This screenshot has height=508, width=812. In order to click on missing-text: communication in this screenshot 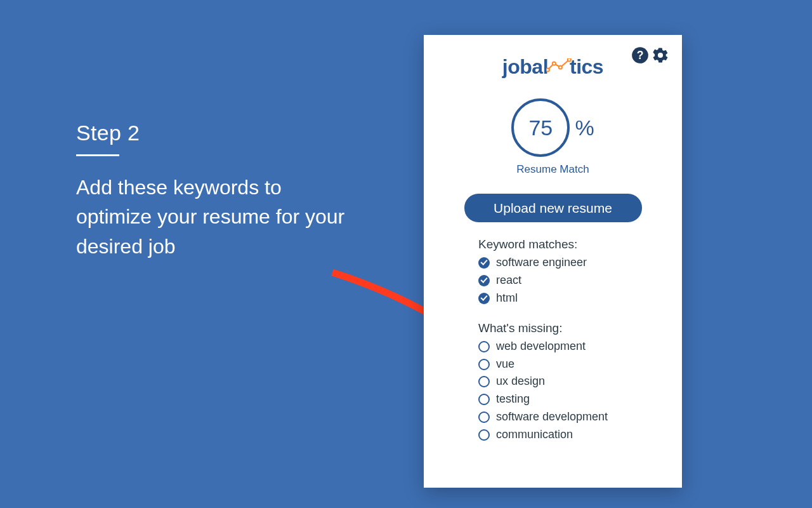, I will do `click(534, 435)`.